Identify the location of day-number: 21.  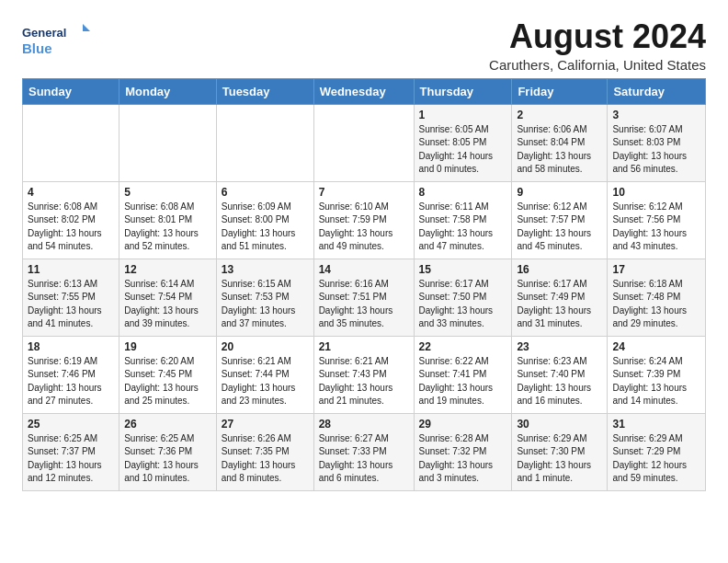
(364, 347).